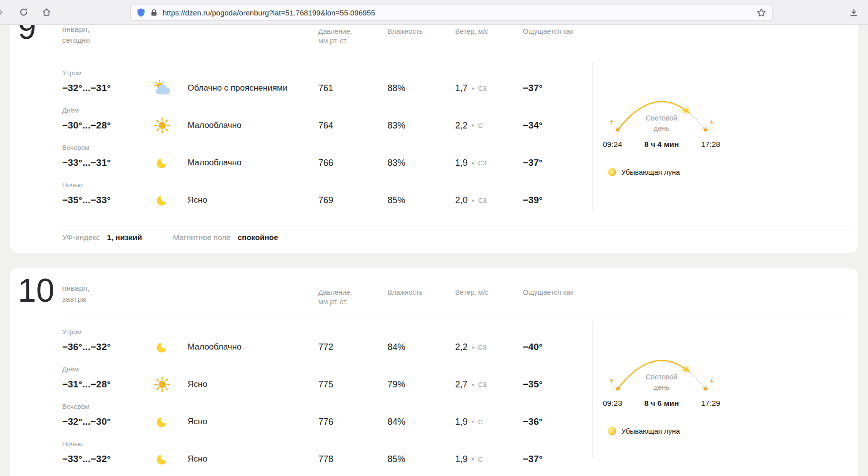  Describe the element at coordinates (353, 459) in the screenshot. I see `pressure-value: 778` at that location.